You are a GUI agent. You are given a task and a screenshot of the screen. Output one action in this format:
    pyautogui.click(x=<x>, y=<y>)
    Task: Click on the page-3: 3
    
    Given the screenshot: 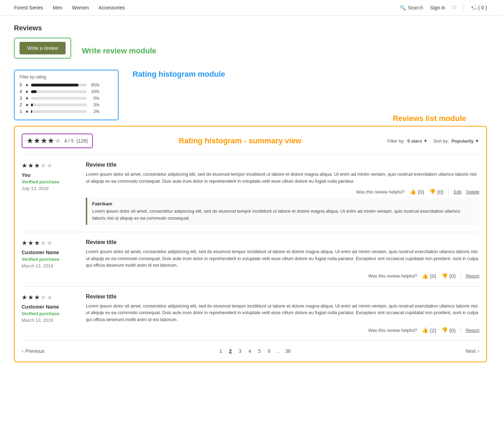 What is the action you would take?
    pyautogui.click(x=240, y=351)
    